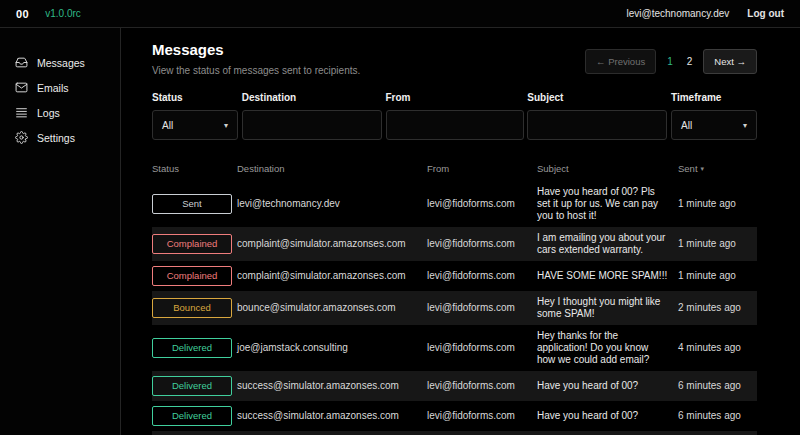 This screenshot has height=435, width=800. What do you see at coordinates (718, 348) in the screenshot?
I see `sent-cell: 4 minutes ago` at bounding box center [718, 348].